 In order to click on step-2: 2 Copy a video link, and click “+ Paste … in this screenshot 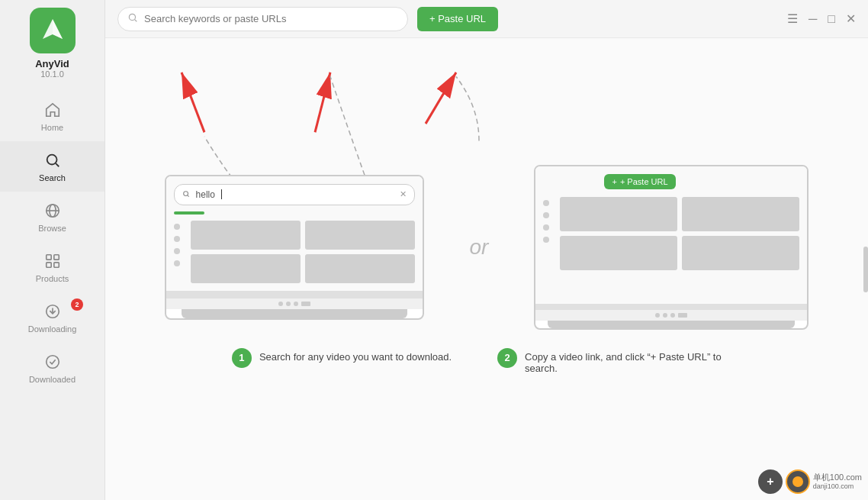, I will do `click(619, 361)`.